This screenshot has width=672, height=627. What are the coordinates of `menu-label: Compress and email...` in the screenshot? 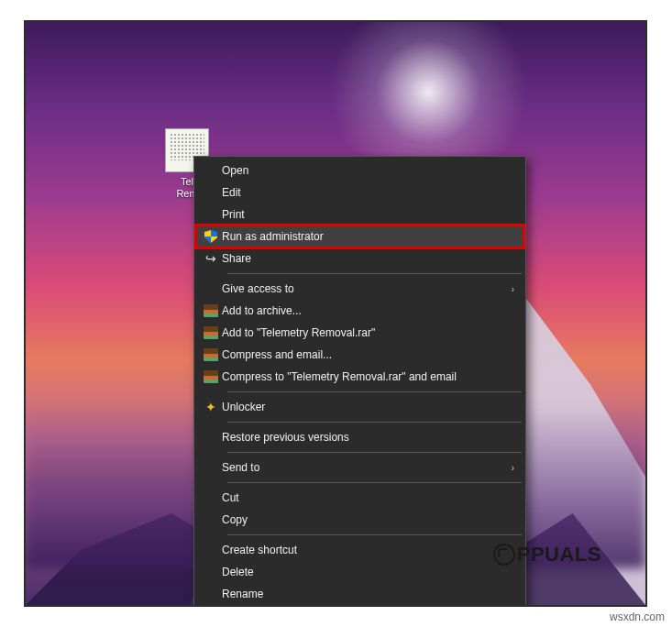 It's located at (359, 355).